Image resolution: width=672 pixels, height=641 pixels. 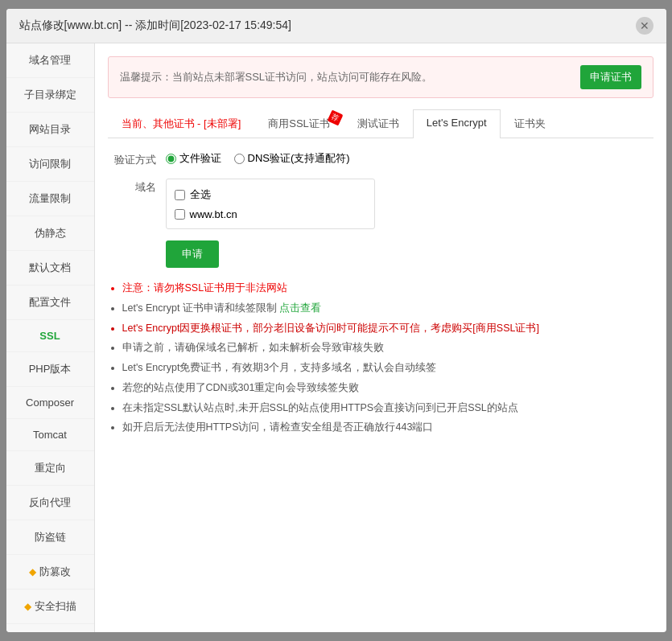 What do you see at coordinates (388, 409) in the screenshot?
I see `notice-item-6: 在未指定SSL默认站点时,未开启SSL的站点使用HTTPS会直接访问到已开启SS…` at bounding box center [388, 409].